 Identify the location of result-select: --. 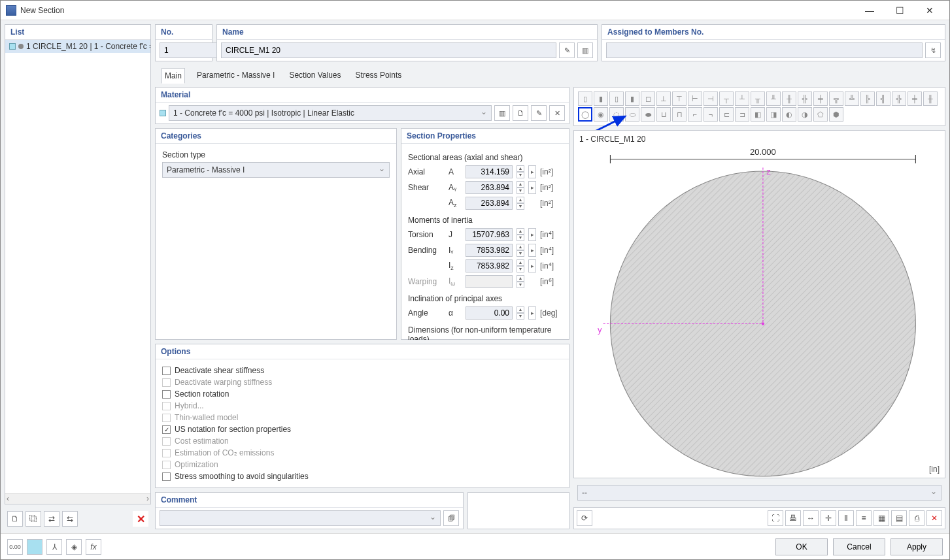
(760, 493).